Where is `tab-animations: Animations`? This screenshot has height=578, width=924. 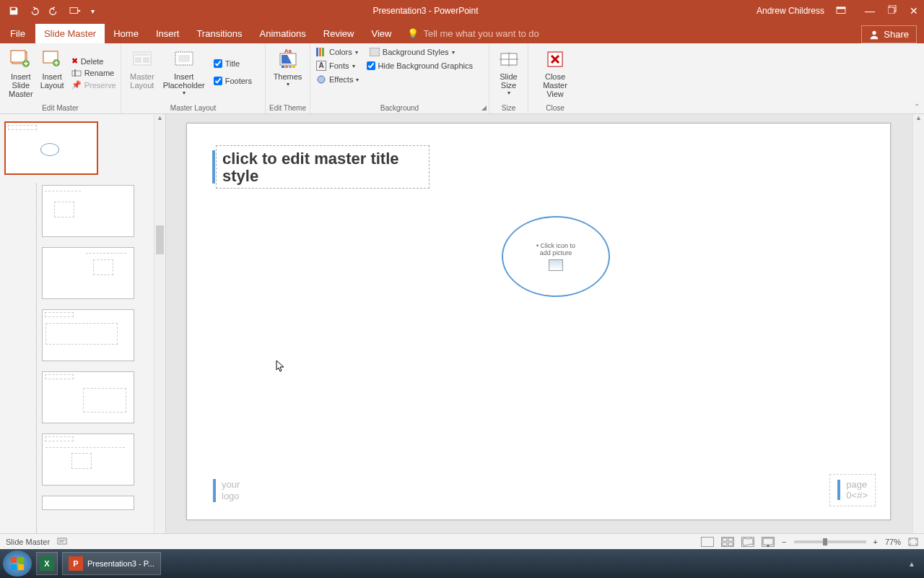 tab-animations: Animations is located at coordinates (283, 33).